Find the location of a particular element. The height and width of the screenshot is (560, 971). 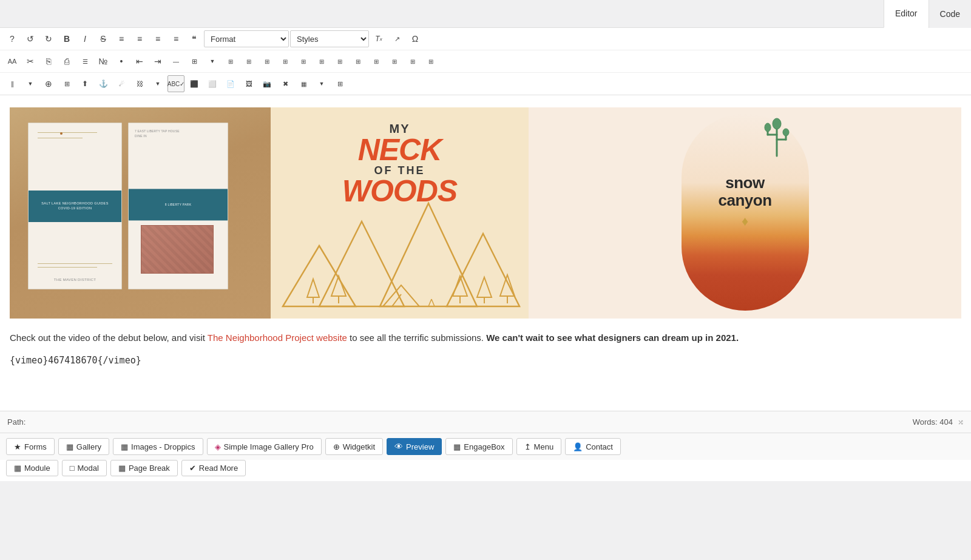

bottom-toolbar-row2: ▦ Module □ Modal ▦ Page Break ✔ Read Mor… is located at coordinates (486, 471).